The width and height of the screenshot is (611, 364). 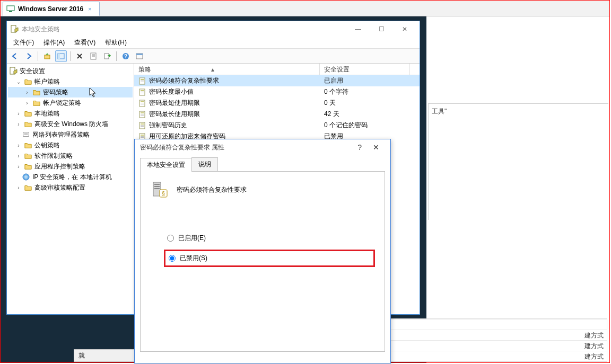 I want to click on menu-action: 操作(A), so click(x=54, y=42).